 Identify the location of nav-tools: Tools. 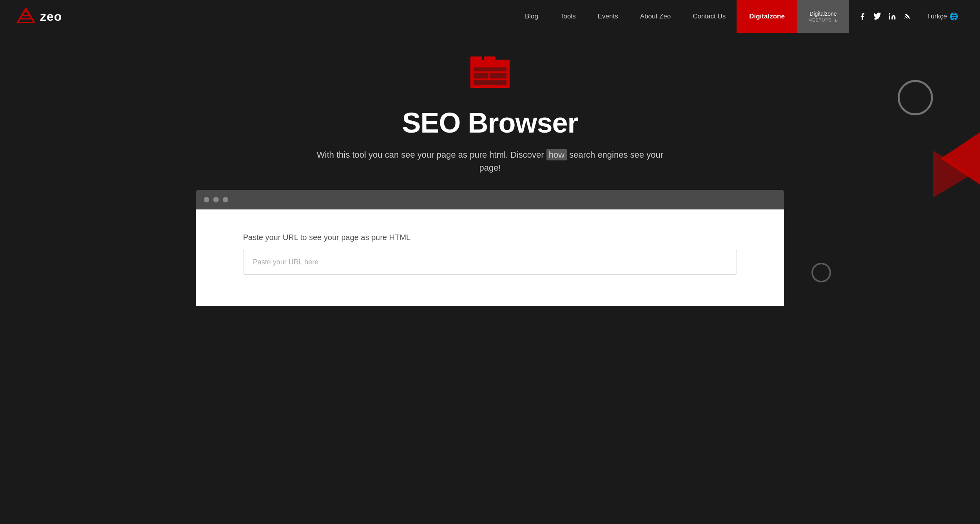
(568, 16).